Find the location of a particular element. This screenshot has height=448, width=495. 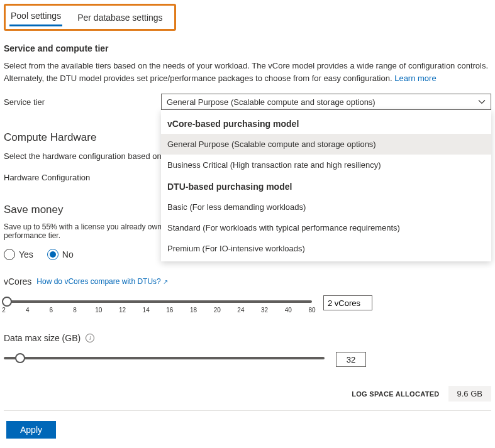

vcores-title-row: vCores How do vCores compare with DTUs? … is located at coordinates (248, 281).